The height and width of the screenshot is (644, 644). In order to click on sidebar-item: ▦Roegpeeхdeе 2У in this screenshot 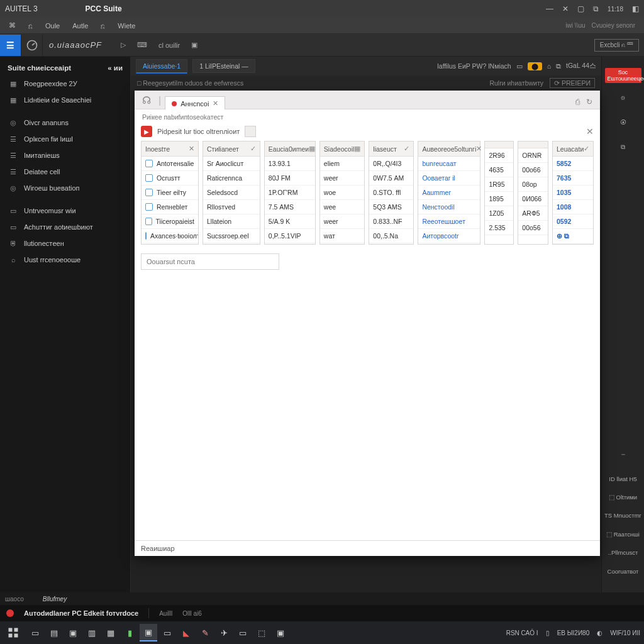, I will do `click(65, 84)`.